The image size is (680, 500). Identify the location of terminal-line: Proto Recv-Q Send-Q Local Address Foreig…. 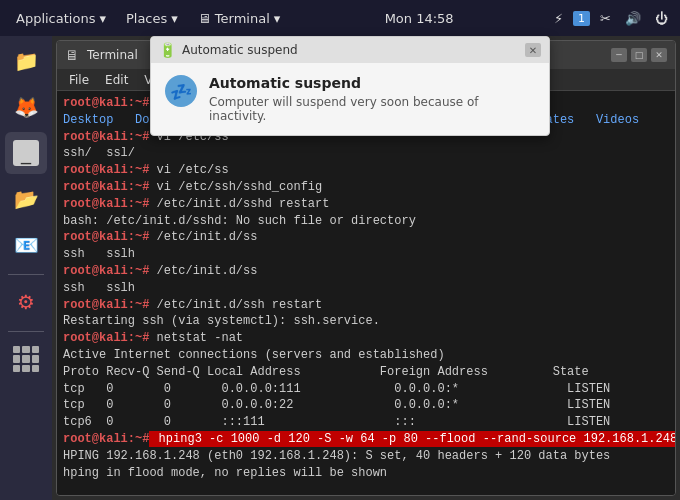
(366, 372).